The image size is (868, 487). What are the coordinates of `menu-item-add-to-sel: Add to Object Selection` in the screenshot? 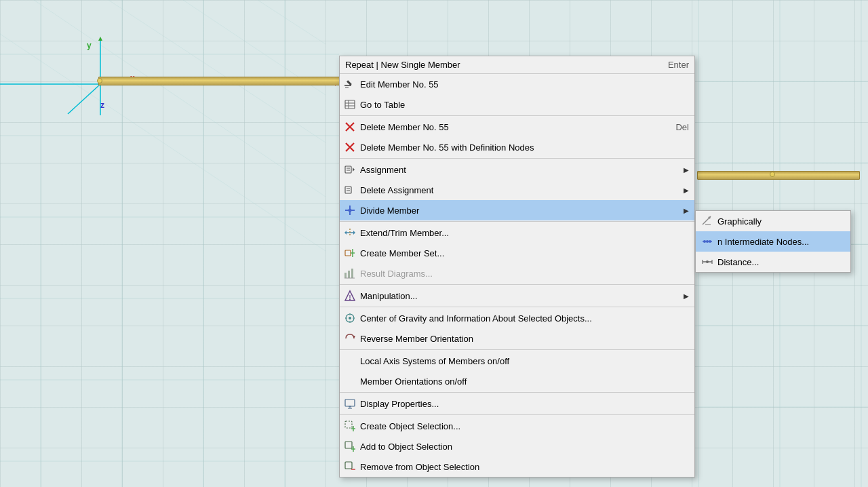 It's located at (517, 446).